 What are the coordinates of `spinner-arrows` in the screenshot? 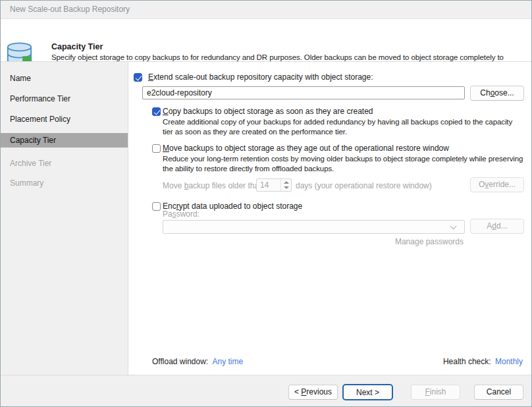 It's located at (286, 185).